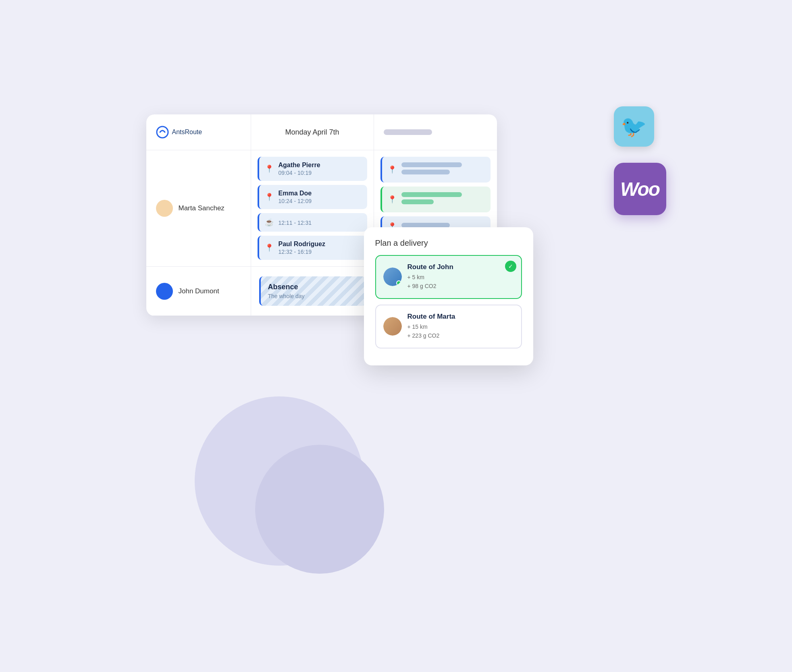  I want to click on route-john-detail: + 5 km + 98 g CO2, so click(461, 282).